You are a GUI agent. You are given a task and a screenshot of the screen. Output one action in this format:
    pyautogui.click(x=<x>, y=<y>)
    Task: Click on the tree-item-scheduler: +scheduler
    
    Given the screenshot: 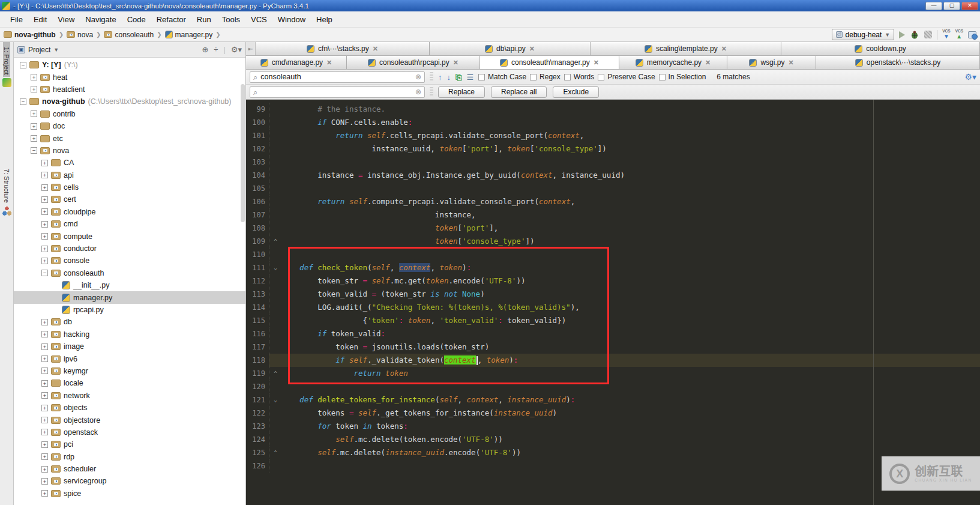 What is the action you would take?
    pyautogui.click(x=130, y=469)
    